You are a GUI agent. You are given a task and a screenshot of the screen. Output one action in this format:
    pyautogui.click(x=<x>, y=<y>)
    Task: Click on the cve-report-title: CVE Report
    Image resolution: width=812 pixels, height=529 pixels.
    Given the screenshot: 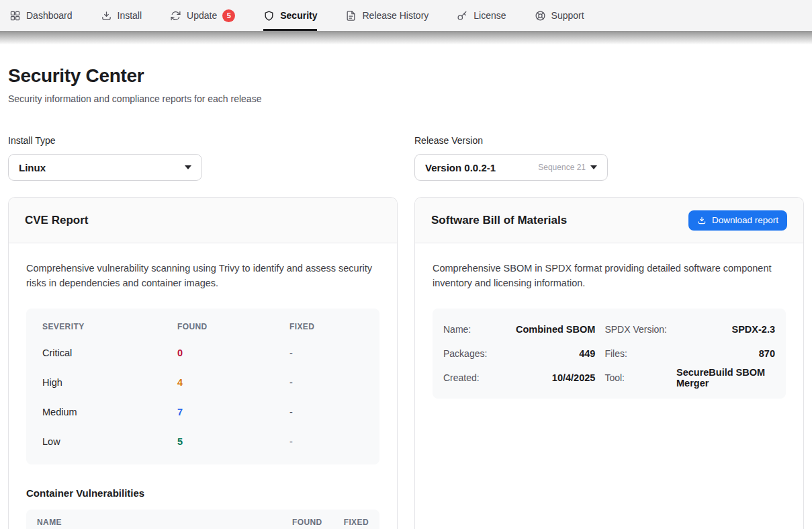 What is the action you would take?
    pyautogui.click(x=56, y=220)
    